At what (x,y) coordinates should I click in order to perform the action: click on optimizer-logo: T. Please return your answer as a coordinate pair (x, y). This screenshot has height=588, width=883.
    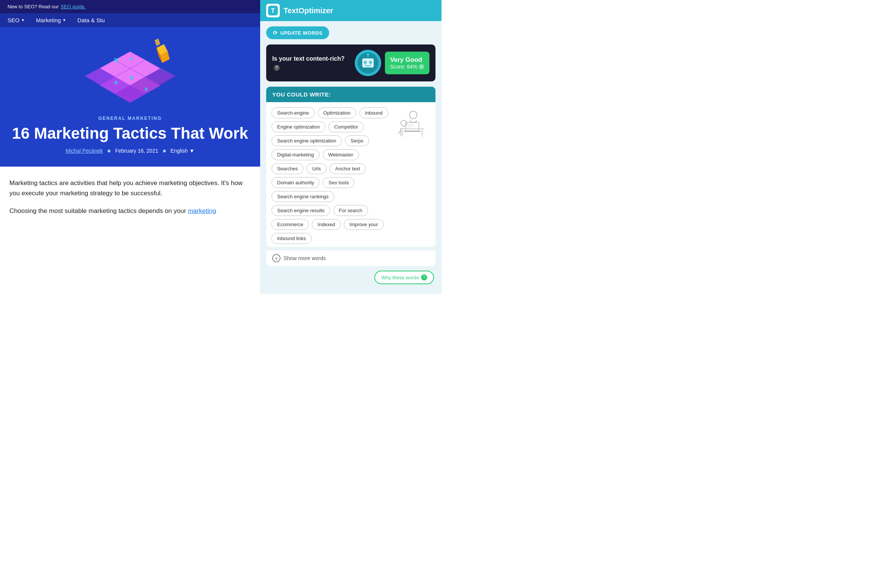
    Looking at the image, I should click on (273, 11).